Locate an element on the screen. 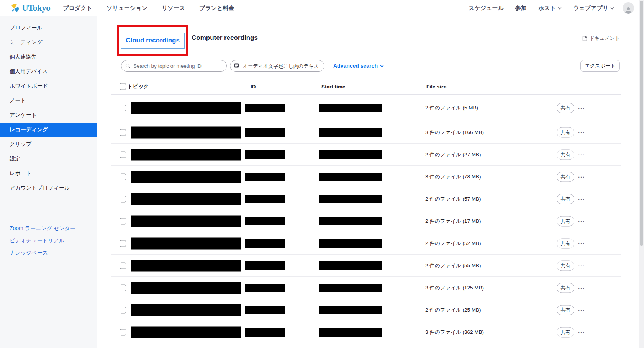 The width and height of the screenshot is (644, 348). advanced-search-toggle: Advanced search is located at coordinates (359, 66).